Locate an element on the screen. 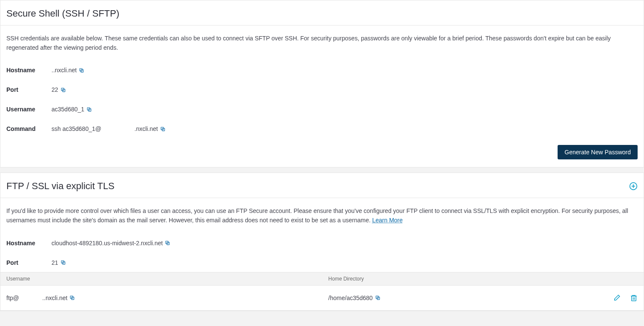  ssh-command-row: Command ssh ac35d680_1@ .nxcli.net is located at coordinates (322, 129).